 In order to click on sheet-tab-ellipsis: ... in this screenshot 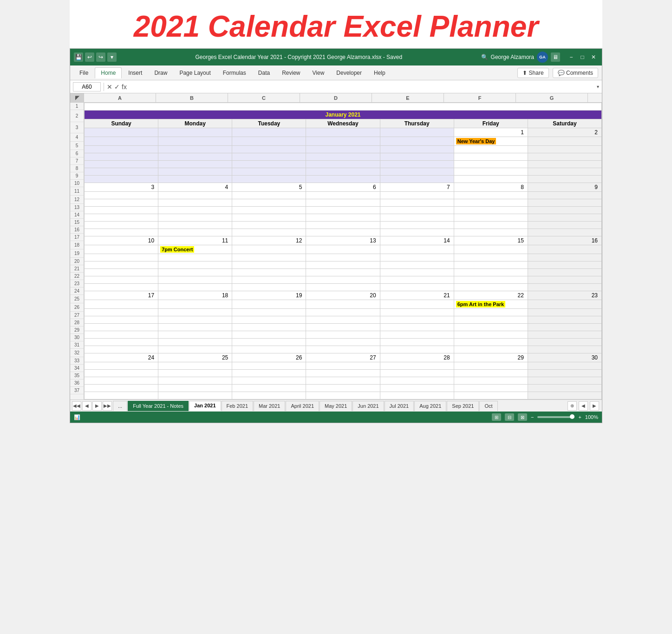, I will do `click(120, 406)`.